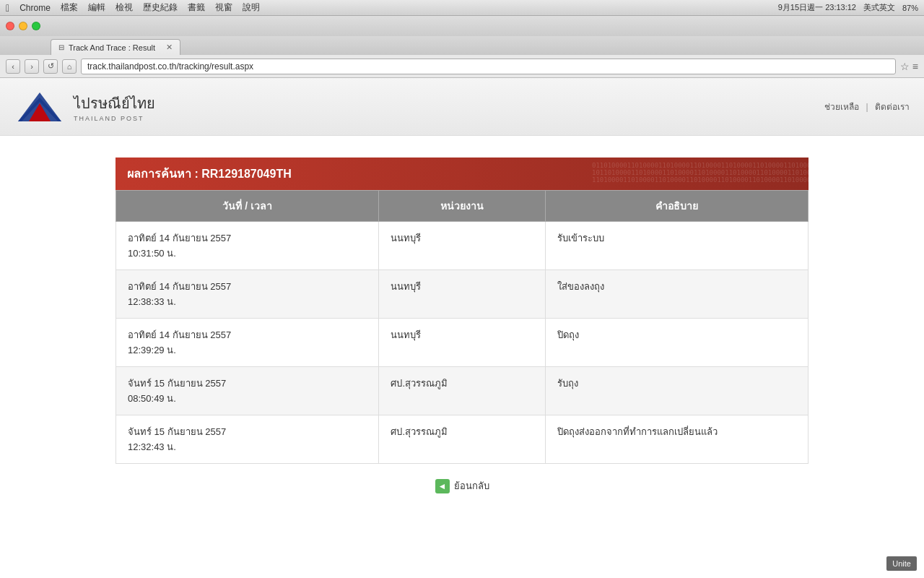 This screenshot has width=924, height=578. I want to click on tab-favicon-icon: ⊟, so click(61, 48).